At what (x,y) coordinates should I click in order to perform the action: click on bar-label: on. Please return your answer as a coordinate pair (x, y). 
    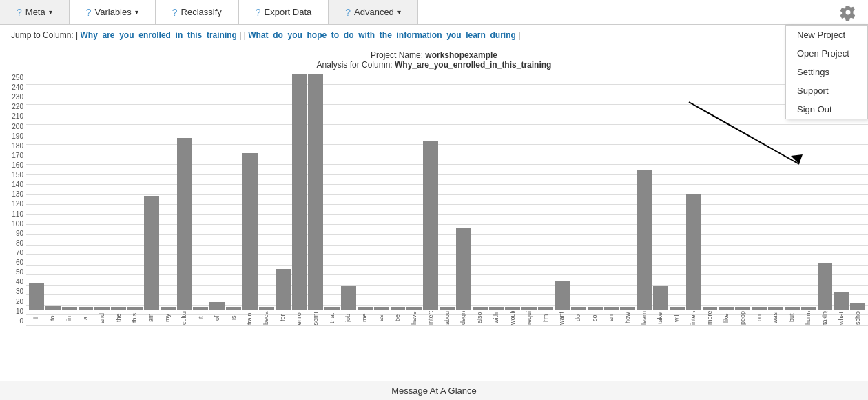
    Looking at the image, I should click on (759, 318).